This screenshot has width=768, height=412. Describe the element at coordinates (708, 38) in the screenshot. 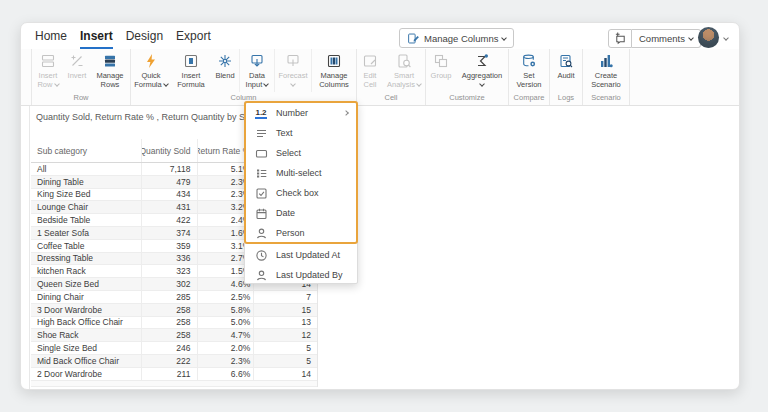

I see `user-avatar` at that location.